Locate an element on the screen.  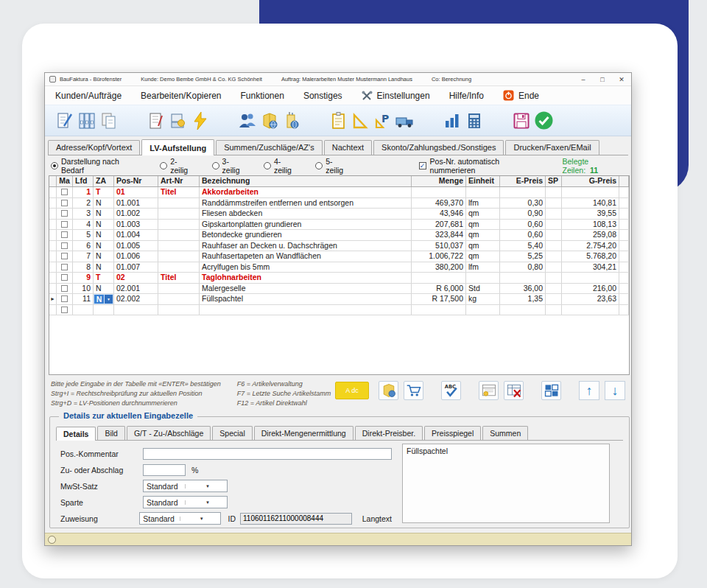
planning-icon: P is located at coordinates (383, 121).